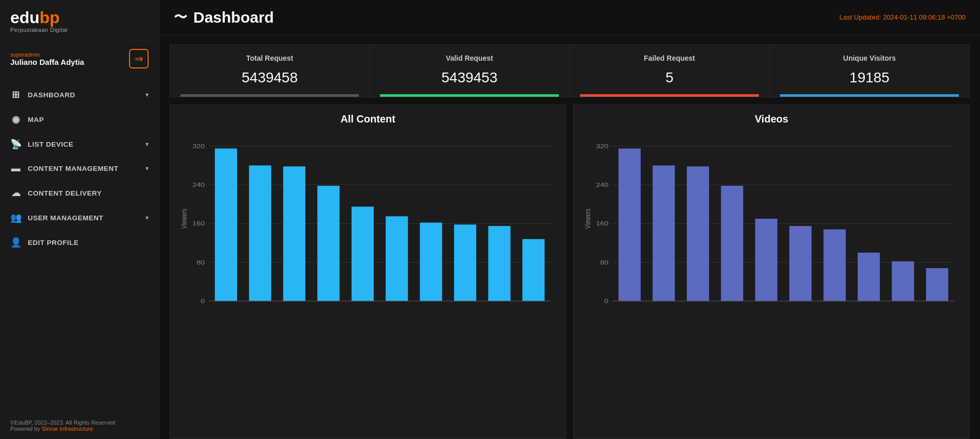  What do you see at coordinates (16, 95) in the screenshot?
I see `dashboard-icon: ⊞` at bounding box center [16, 95].